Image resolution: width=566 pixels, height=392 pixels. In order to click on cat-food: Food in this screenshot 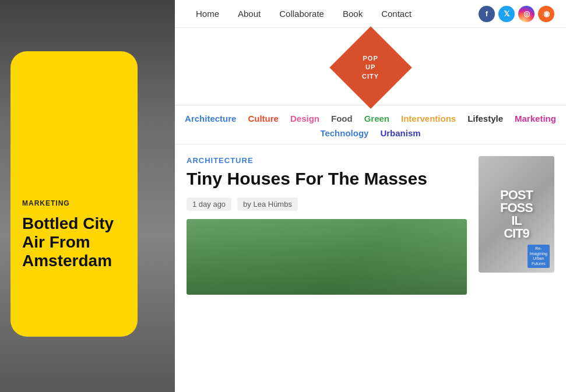, I will do `click(342, 119)`.